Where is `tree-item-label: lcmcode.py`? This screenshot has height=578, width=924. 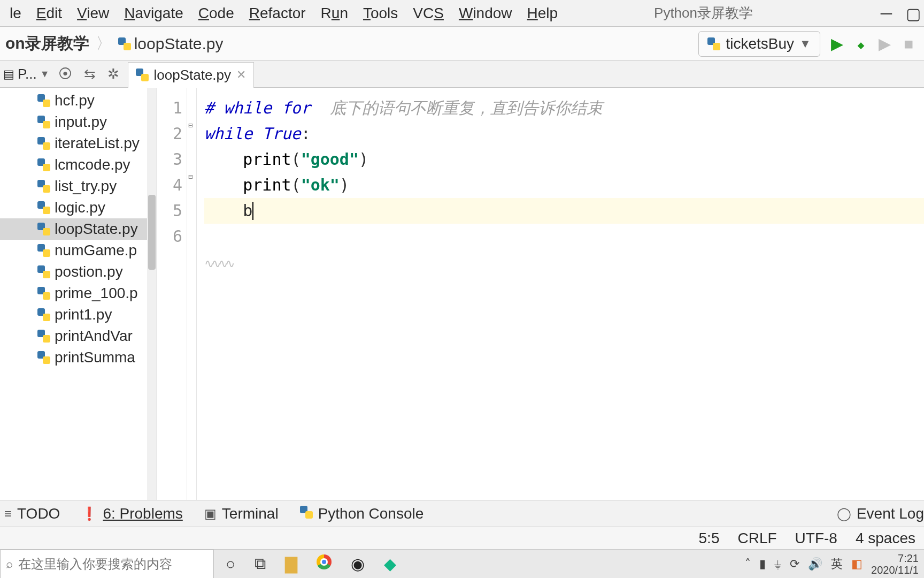 tree-item-label: lcmcode.py is located at coordinates (93, 165).